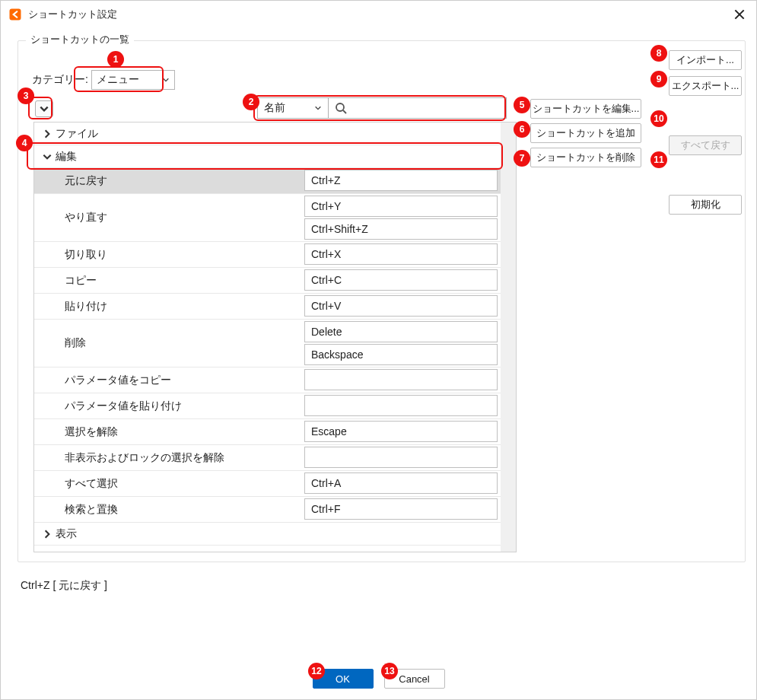 The image size is (757, 700). What do you see at coordinates (275, 181) in the screenshot?
I see `item-row: 元に戻すCtrl+Z` at bounding box center [275, 181].